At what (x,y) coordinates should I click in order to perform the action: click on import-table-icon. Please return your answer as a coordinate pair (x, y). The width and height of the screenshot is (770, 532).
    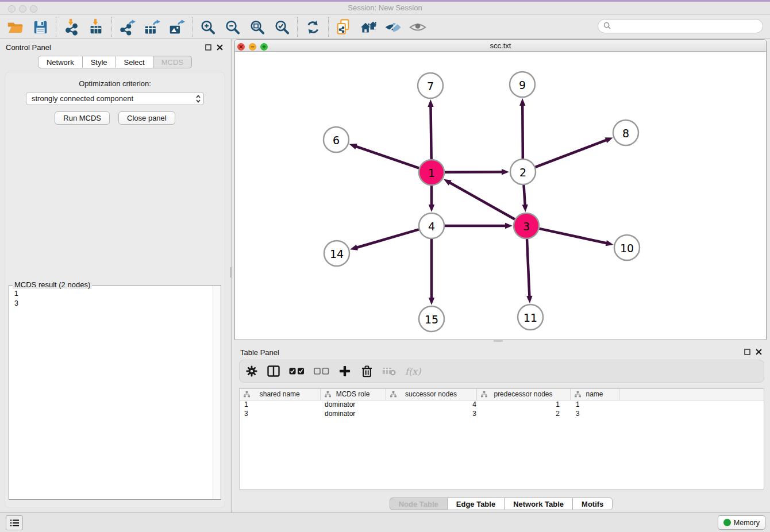
    Looking at the image, I should click on (96, 27).